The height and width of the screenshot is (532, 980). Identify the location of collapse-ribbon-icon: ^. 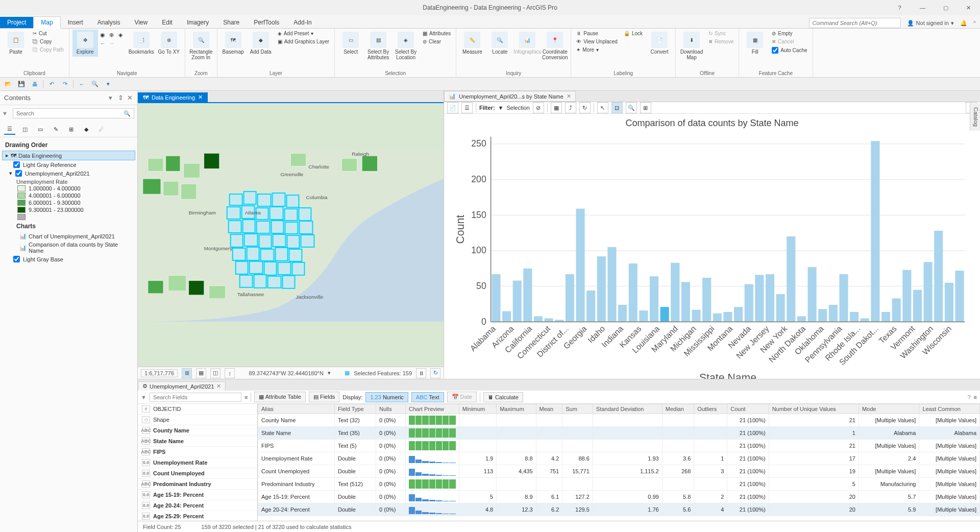
(975, 23).